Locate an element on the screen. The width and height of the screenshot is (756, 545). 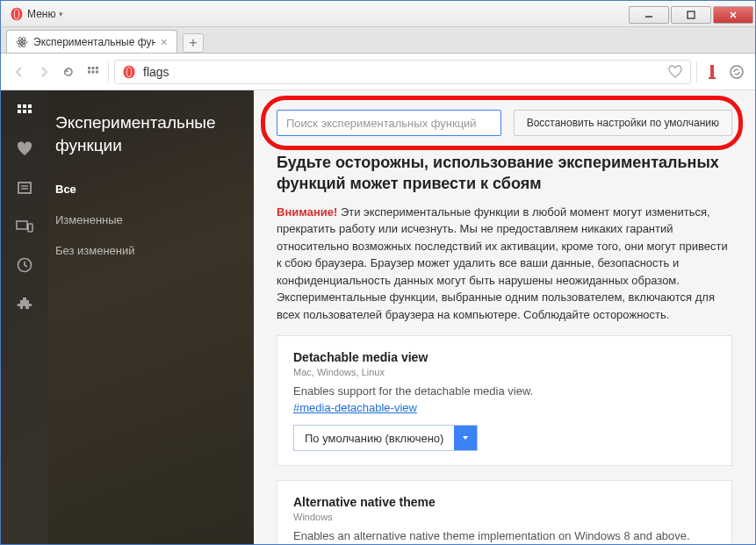
chevron-down-icon: ▾ is located at coordinates (61, 14).